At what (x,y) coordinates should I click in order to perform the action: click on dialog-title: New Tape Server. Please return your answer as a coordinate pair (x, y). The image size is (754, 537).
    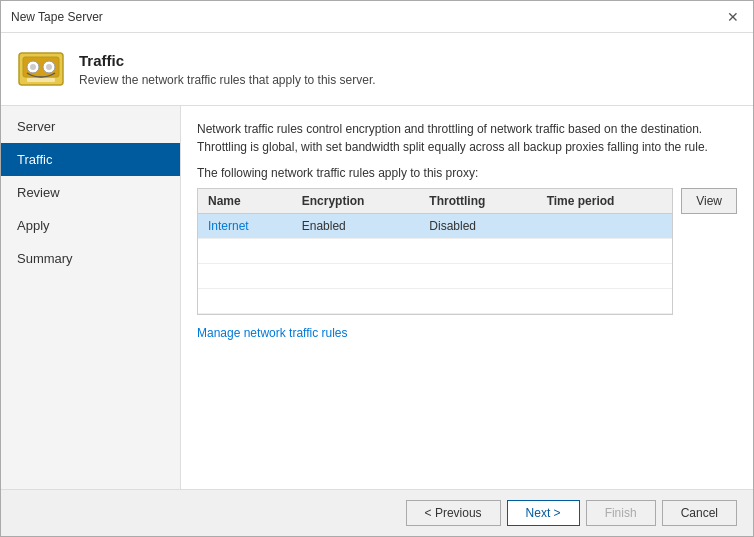
    Looking at the image, I should click on (57, 17).